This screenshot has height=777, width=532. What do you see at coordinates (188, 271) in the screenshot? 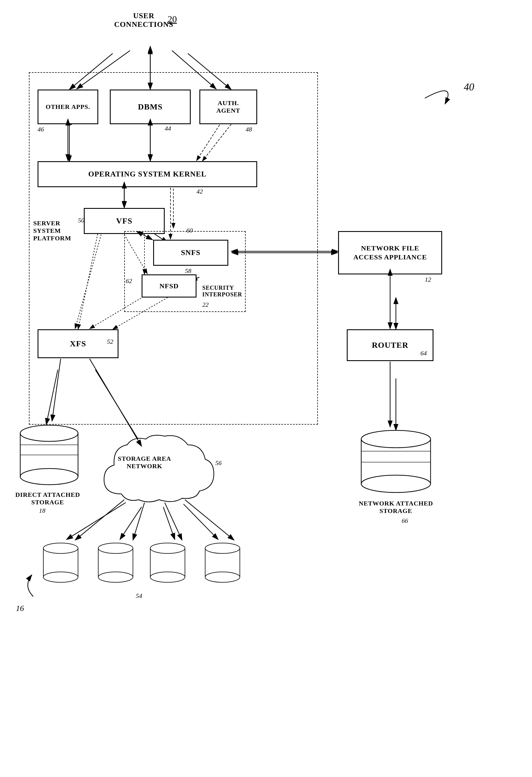
I see `ref-58: 58` at bounding box center [188, 271].